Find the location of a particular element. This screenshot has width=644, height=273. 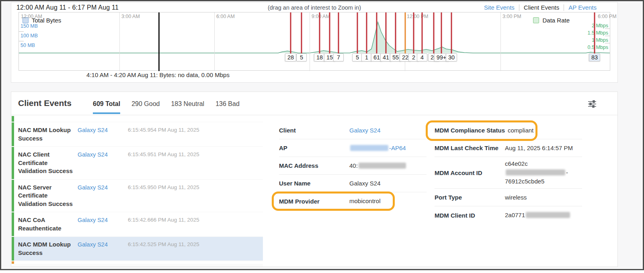

y-axis-rate-label: 1.5 Mbps is located at coordinates (598, 33).